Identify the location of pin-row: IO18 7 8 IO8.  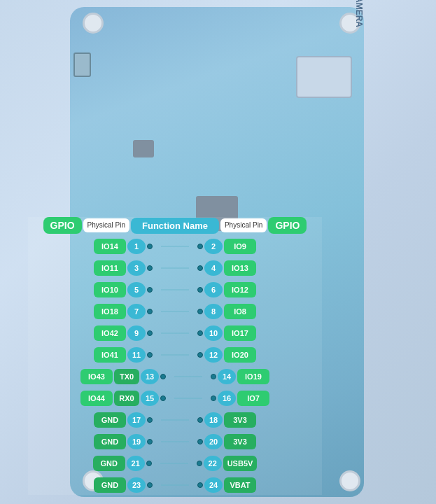
(175, 312).